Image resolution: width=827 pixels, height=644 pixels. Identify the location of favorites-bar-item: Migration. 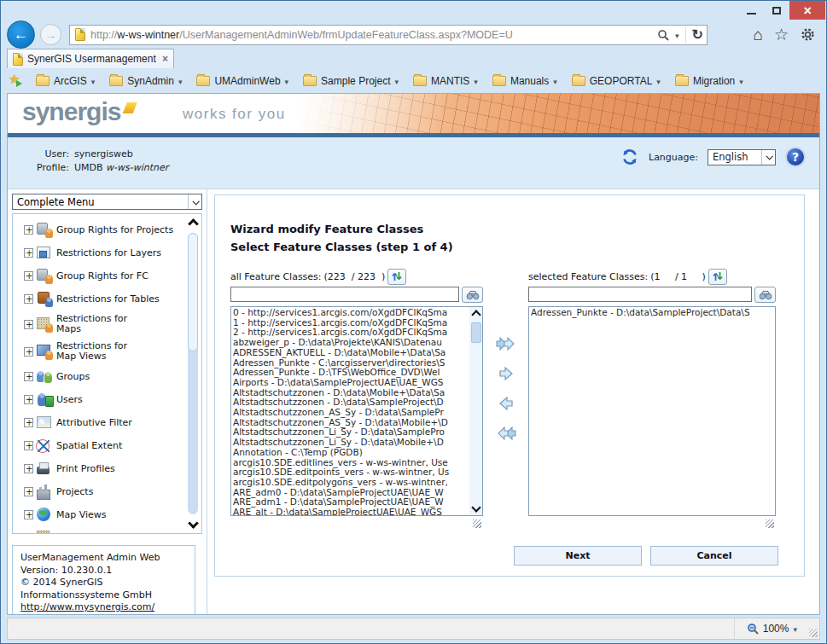
(709, 81).